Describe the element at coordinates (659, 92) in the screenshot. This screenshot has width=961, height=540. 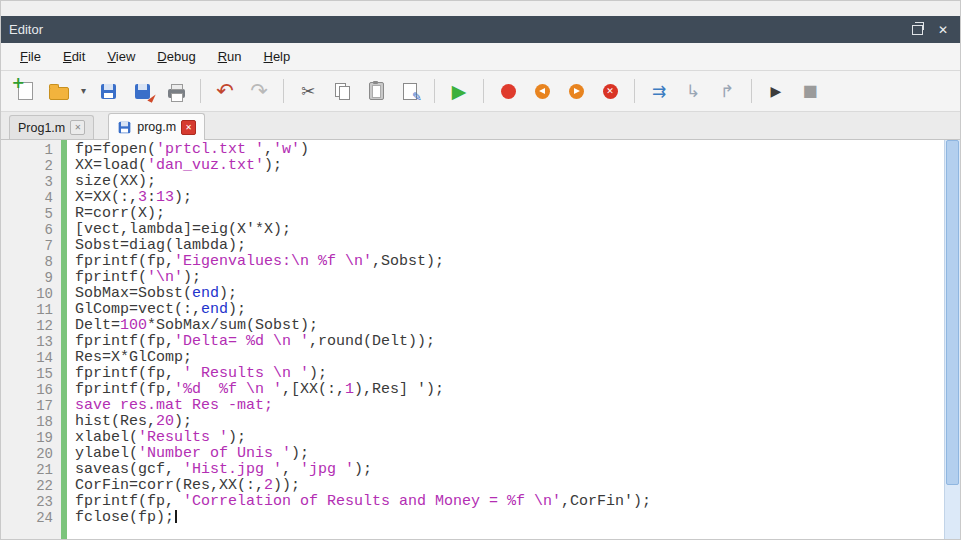
I see `step-icon: ⇉` at that location.